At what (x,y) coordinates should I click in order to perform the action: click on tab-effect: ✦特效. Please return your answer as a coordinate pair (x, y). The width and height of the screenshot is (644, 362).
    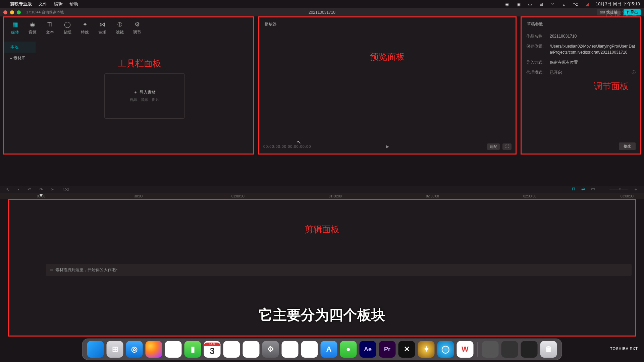
    Looking at the image, I should click on (85, 28).